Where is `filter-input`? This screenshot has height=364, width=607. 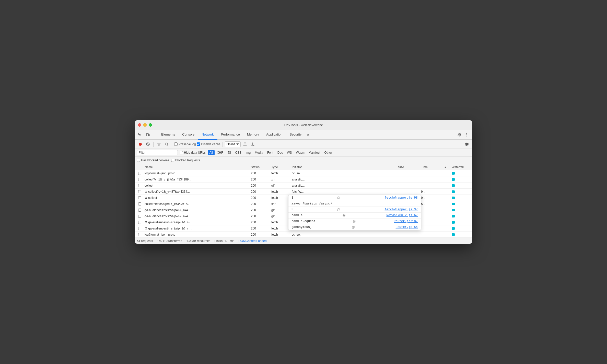 filter-input is located at coordinates (157, 153).